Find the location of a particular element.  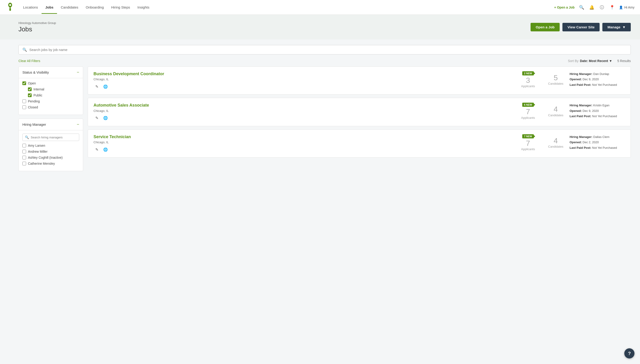

nav-candidates: Candidates is located at coordinates (70, 7).